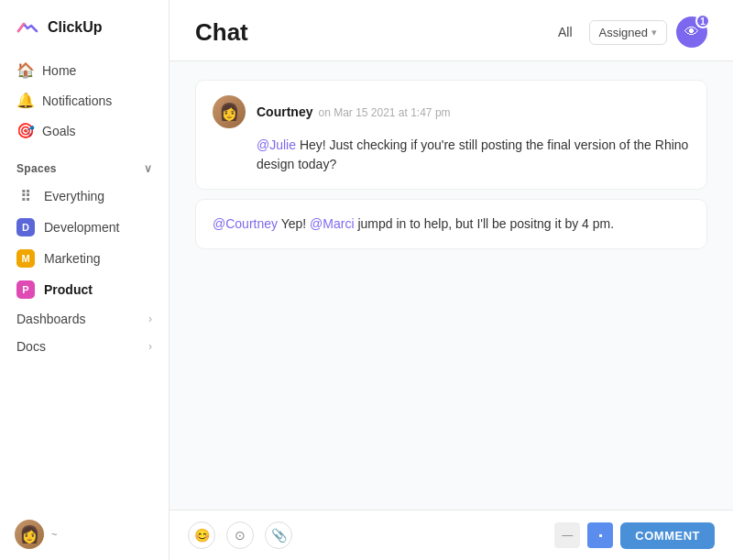 The height and width of the screenshot is (560, 733). What do you see at coordinates (51, 319) in the screenshot?
I see `sidebar-item-dashboards-label: Dashboards` at bounding box center [51, 319].